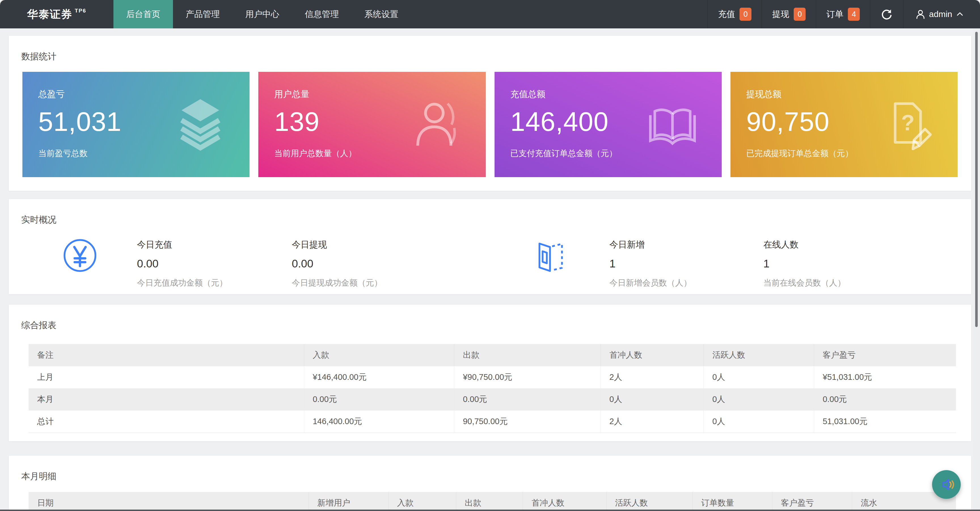 This screenshot has width=980, height=511. Describe the element at coordinates (528, 94) in the screenshot. I see `card-label: 充值总额` at that location.